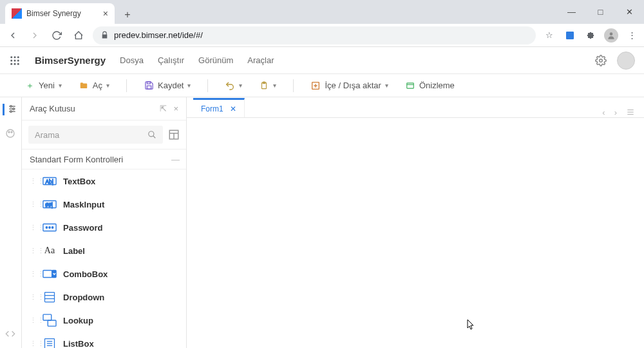  What do you see at coordinates (213, 109) in the screenshot?
I see `document-tab-label: Form1` at bounding box center [213, 109].